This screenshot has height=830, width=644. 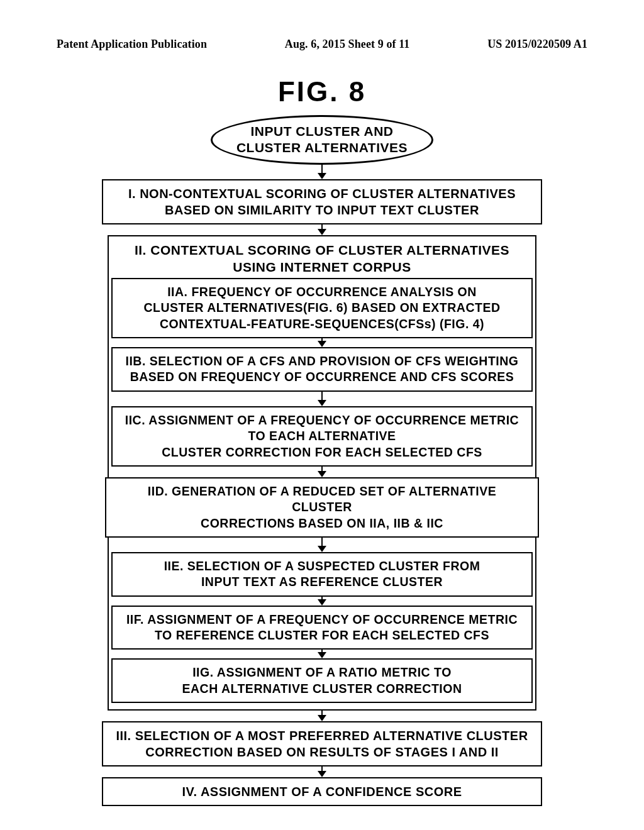 What do you see at coordinates (322, 259) in the screenshot?
I see `stage-2-title: II. CONTEXTUAL SCORING OF CLUSTER ALTERN…` at bounding box center [322, 259].